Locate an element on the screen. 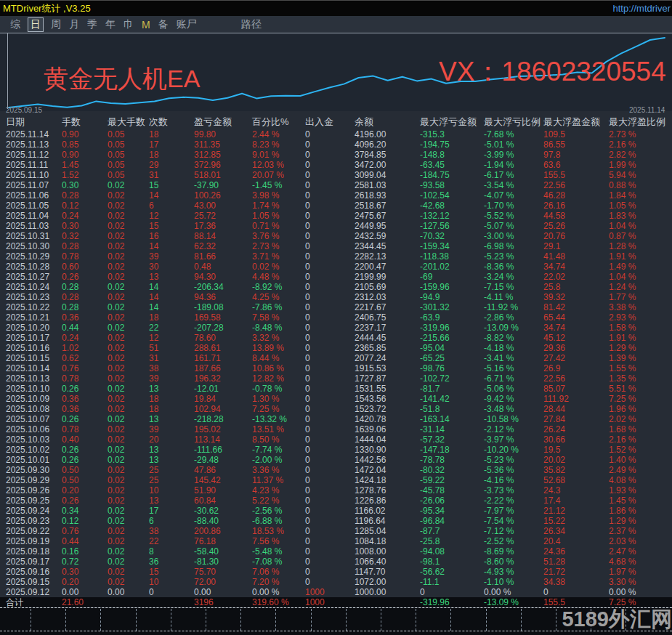 This screenshot has width=672, height=635. cell-max-float-profit-pct: 2.49 % is located at coordinates (639, 470).